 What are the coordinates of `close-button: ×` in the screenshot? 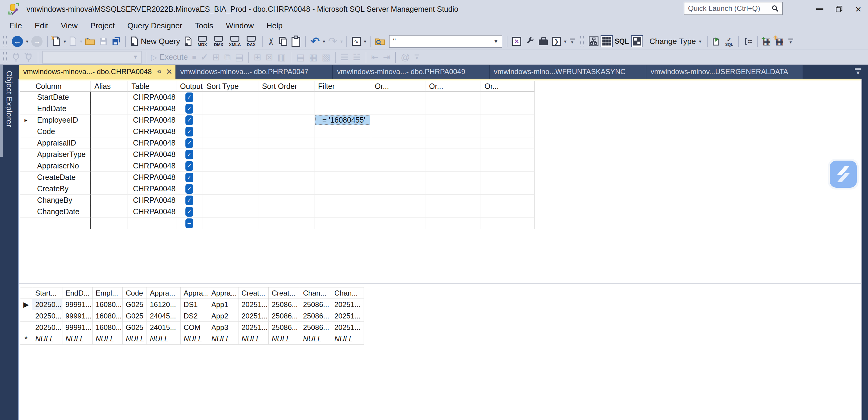 It's located at (859, 9).